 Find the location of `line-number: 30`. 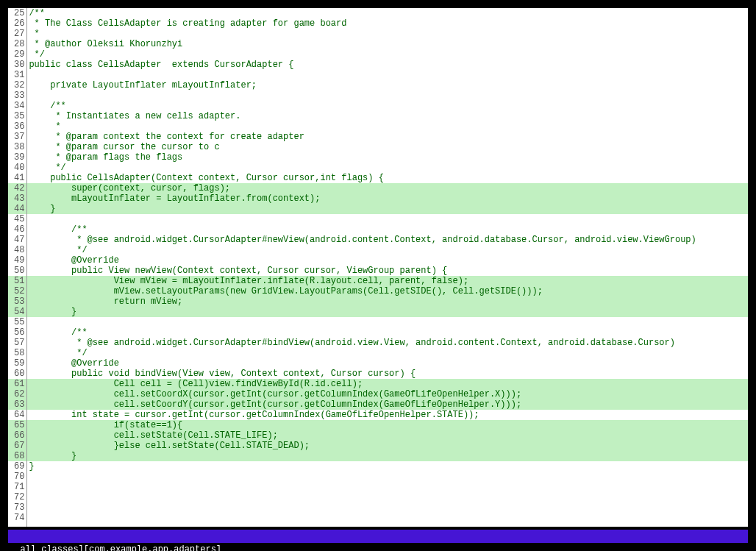

line-number: 30 is located at coordinates (18, 65).